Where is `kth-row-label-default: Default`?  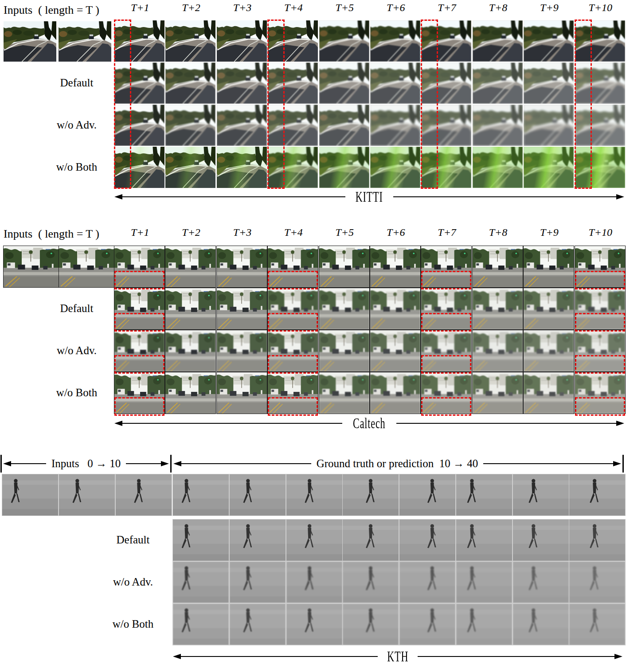
kth-row-label-default: Default is located at coordinates (133, 540).